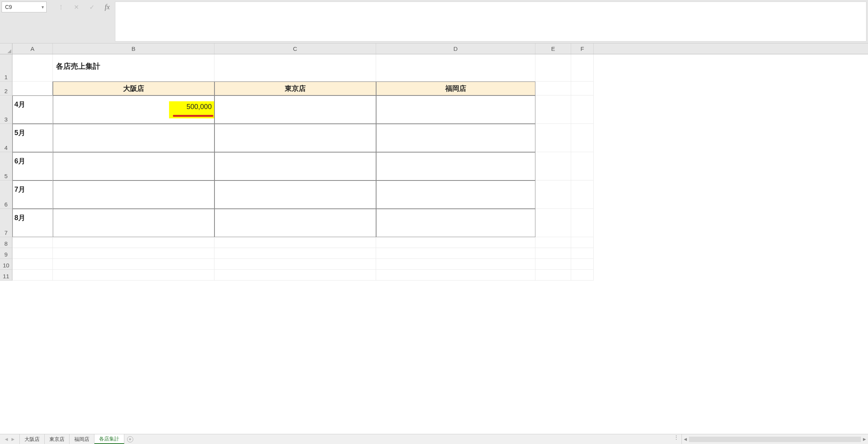  I want to click on col-header-D: D, so click(456, 49).